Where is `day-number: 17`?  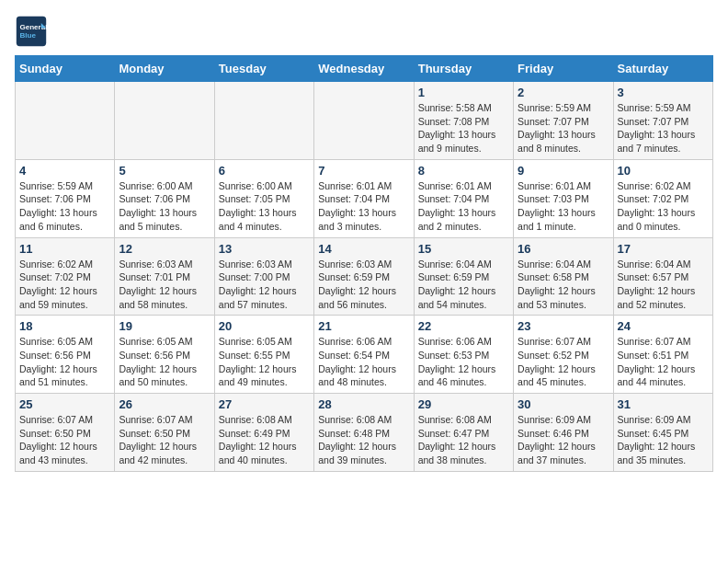
day-number: 17 is located at coordinates (664, 248).